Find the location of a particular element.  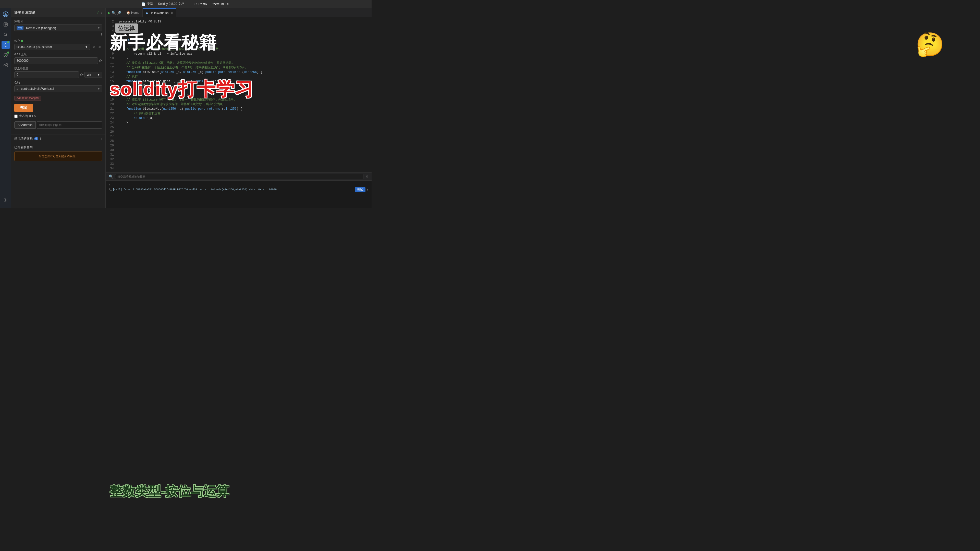

icon-sidebar: ⬡ is located at coordinates (6, 108).